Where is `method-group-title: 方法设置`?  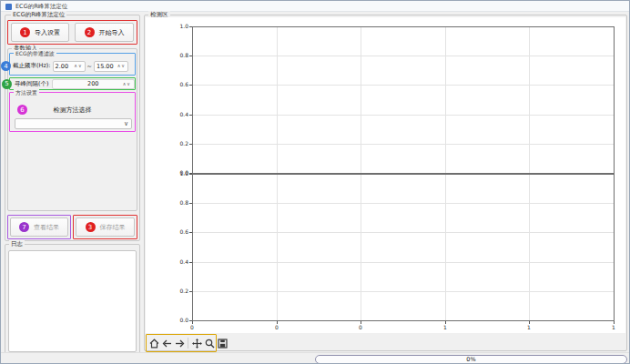 method-group-title: 方法设置 is located at coordinates (26, 93).